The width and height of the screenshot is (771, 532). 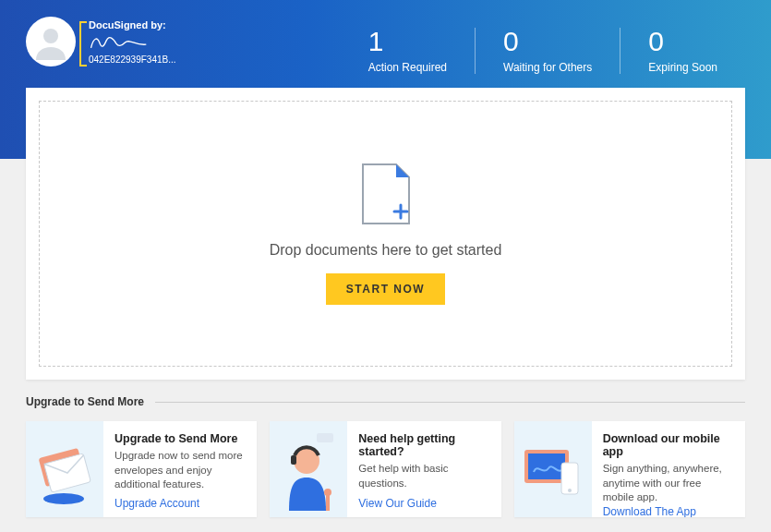 I want to click on docusigned-label: DocuSigned by:, so click(x=133, y=25).